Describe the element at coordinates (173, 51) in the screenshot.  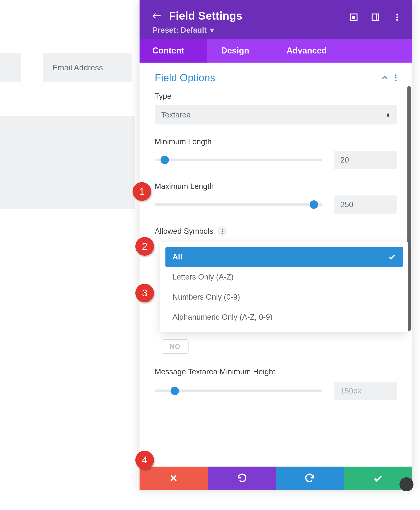
I see `tab-content: Content` at that location.